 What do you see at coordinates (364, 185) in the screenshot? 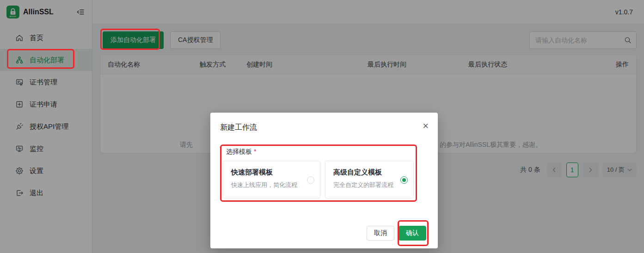
I see `template-desc: 完全自定义的部署流程` at bounding box center [364, 185].